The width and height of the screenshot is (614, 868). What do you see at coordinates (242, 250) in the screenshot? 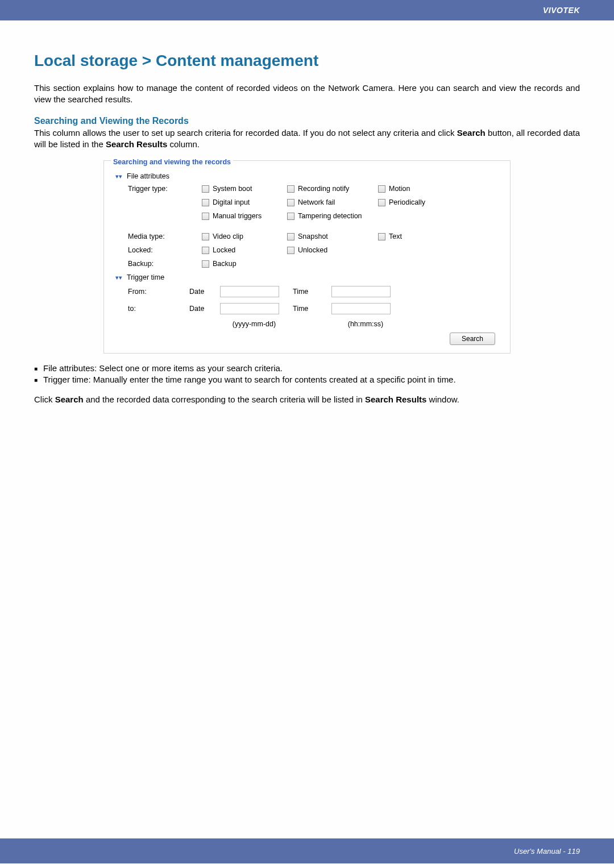
I see `locked-option: Locked` at bounding box center [242, 250].